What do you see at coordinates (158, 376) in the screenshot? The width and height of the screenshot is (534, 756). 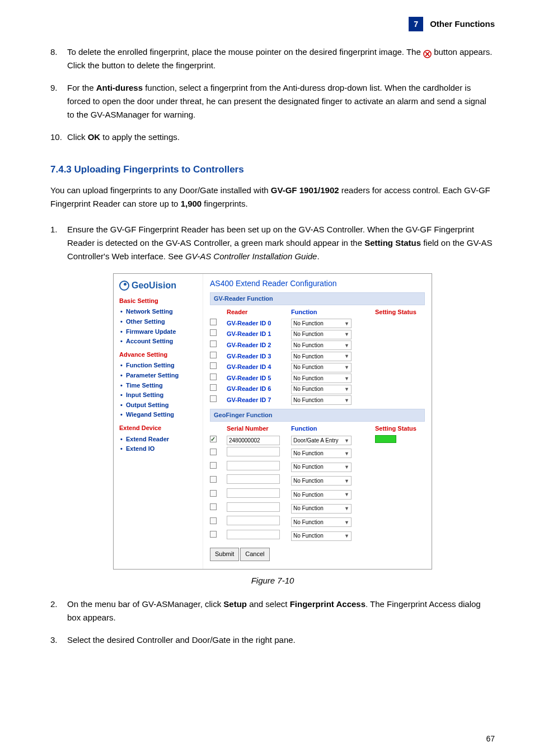 I see `sidebar-advance-item: Parameter Setting` at bounding box center [158, 376].